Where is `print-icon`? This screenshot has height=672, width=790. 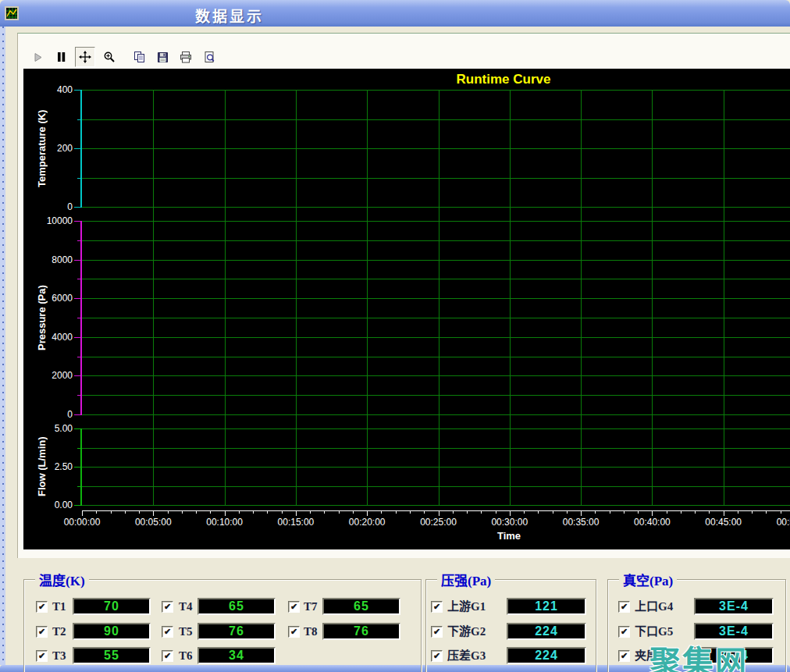
print-icon is located at coordinates (186, 58).